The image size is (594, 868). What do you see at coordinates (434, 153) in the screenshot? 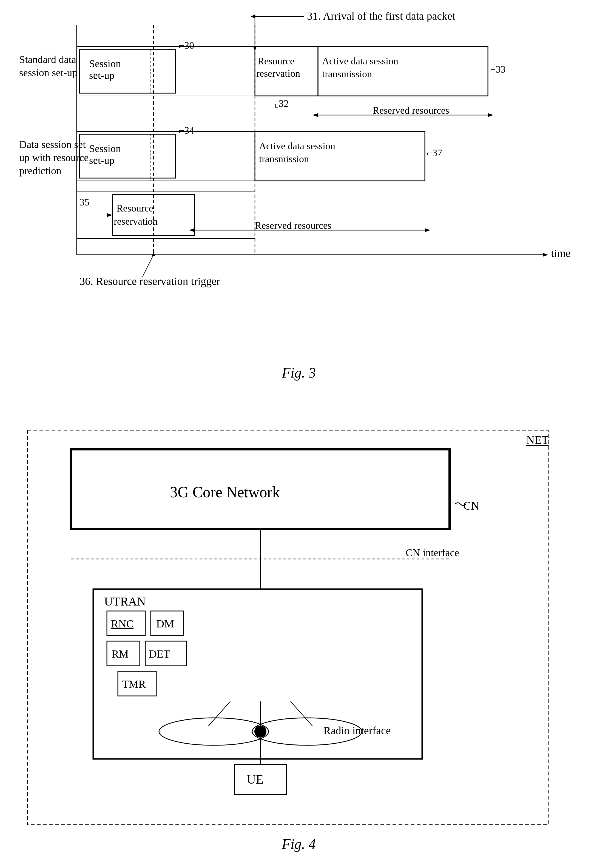
I see `svg-text: ⌐37` at bounding box center [434, 153].